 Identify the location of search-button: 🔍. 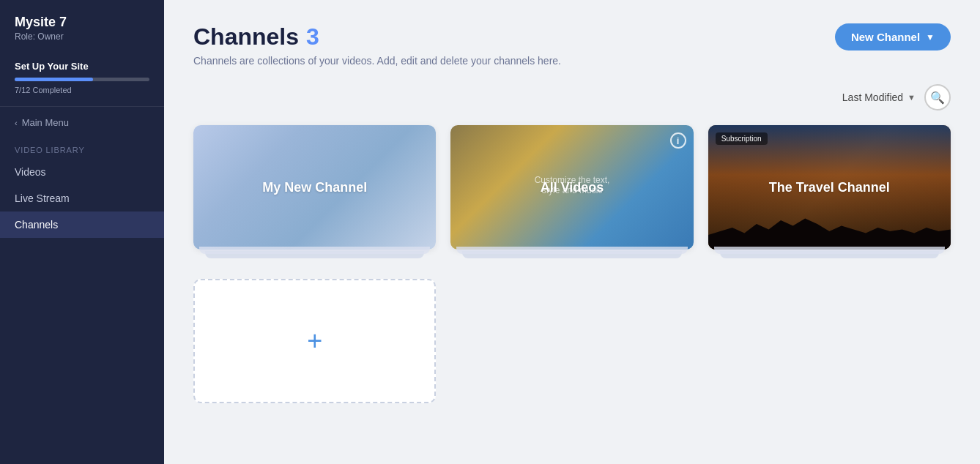
(938, 97).